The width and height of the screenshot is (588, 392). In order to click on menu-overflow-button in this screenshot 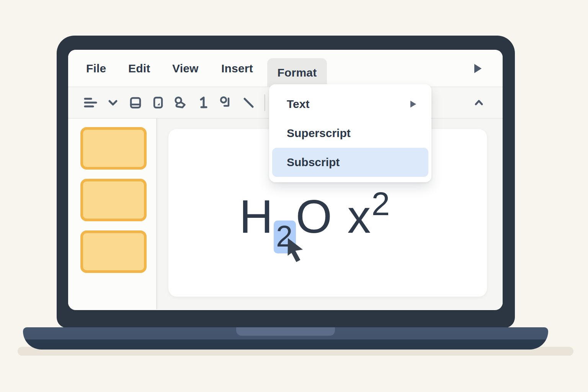, I will do `click(478, 69)`.